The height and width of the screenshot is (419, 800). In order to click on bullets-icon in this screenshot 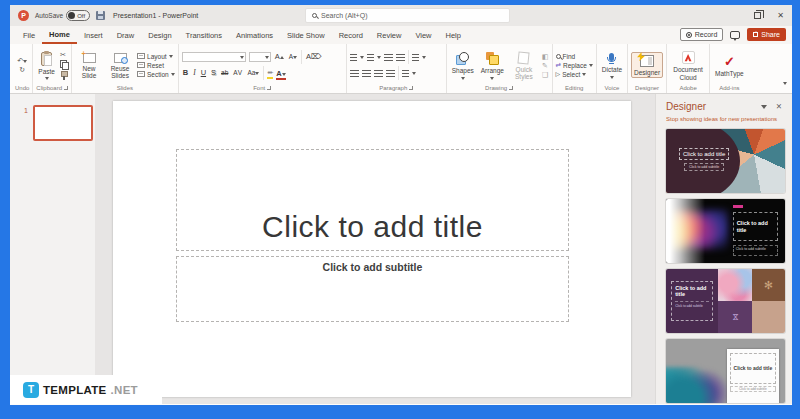, I will do `click(354, 58)`.